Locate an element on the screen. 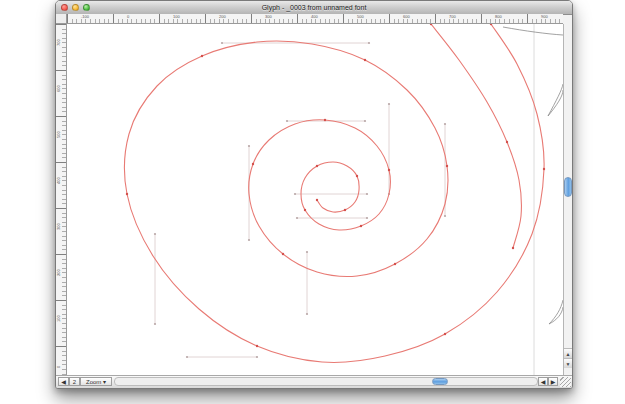  spiral-inner-edge-path is located at coordinates (476, 136).